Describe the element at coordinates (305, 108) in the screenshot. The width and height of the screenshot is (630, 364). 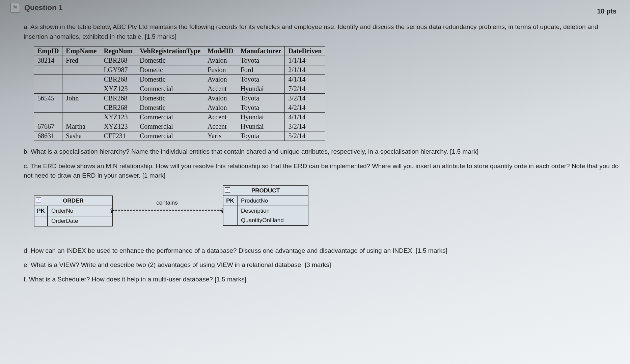
I see `table-cell: 4/2/14` at that location.